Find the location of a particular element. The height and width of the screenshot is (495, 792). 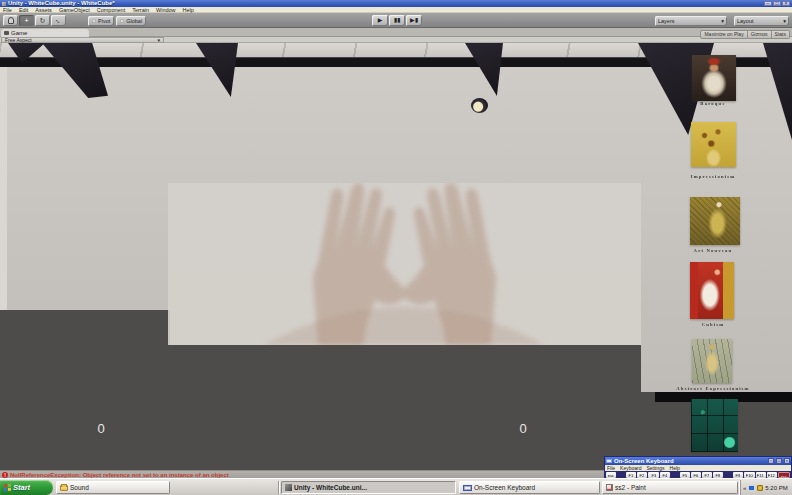

aspect-label: Free Aspect is located at coordinates (18, 40).